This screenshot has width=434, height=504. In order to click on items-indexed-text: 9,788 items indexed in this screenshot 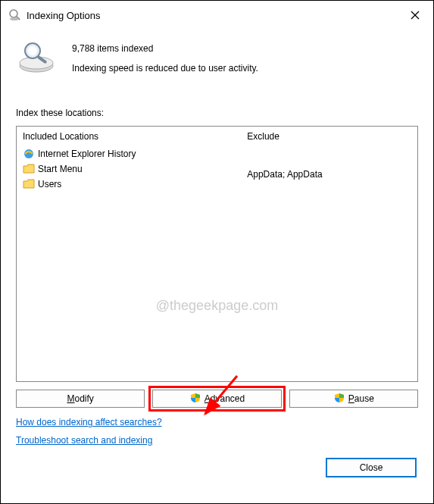, I will do `click(165, 49)`.